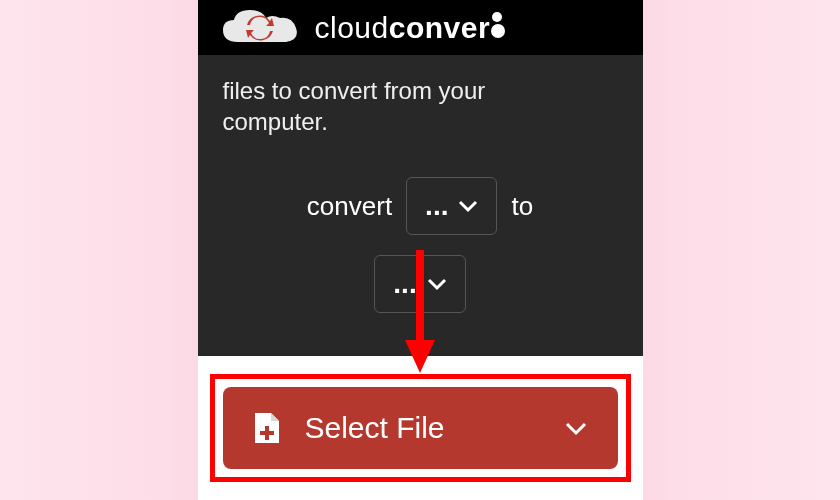 Image resolution: width=840 pixels, height=500 pixels. I want to click on annotation-highlight-frame: Select File, so click(420, 428).